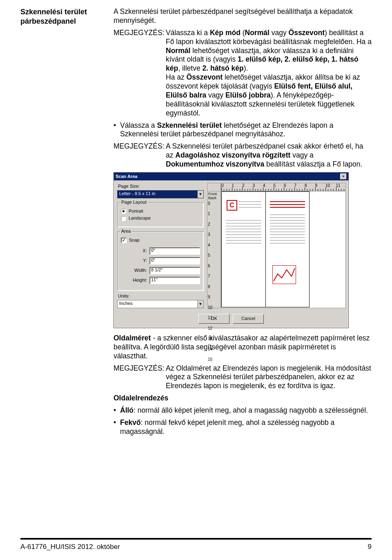 The height and width of the screenshot is (560, 392). Describe the element at coordinates (209, 266) in the screenshot. I see `ruler-tick-label: 6` at that location.